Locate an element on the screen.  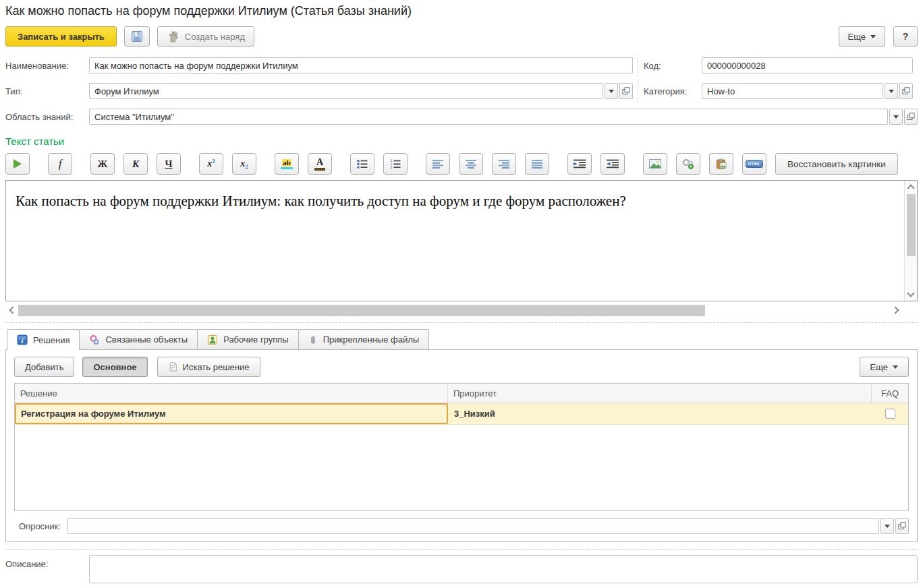
bullet-list-button is located at coordinates (362, 164).